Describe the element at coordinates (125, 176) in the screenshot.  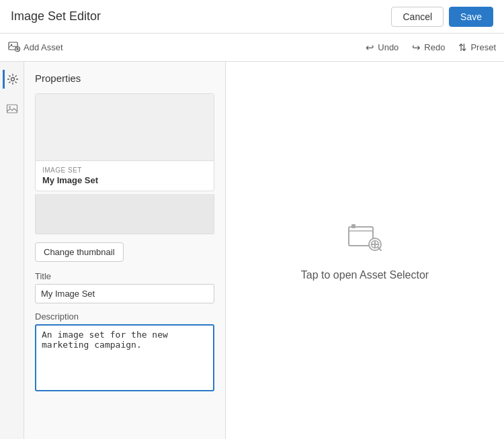
I see `thumbnail-info: IMAGE SET My Image Set` at that location.